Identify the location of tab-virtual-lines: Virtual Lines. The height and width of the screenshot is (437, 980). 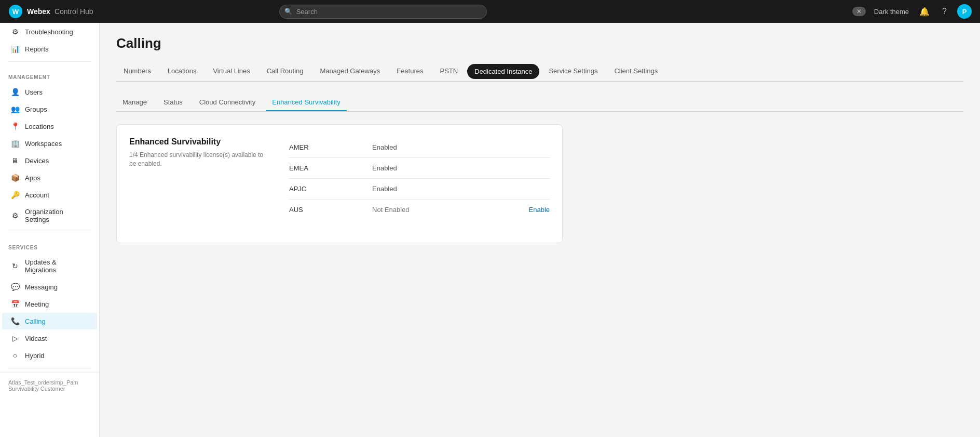
(232, 72).